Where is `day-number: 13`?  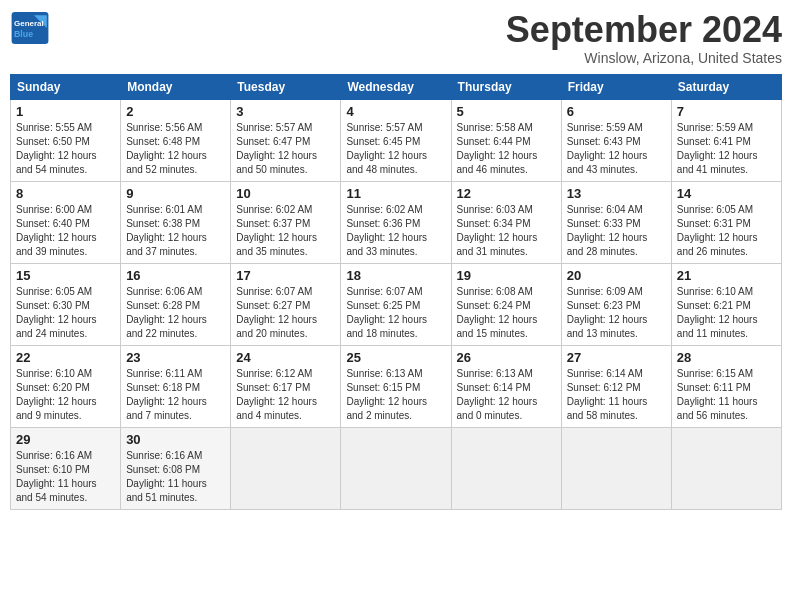 day-number: 13 is located at coordinates (616, 194).